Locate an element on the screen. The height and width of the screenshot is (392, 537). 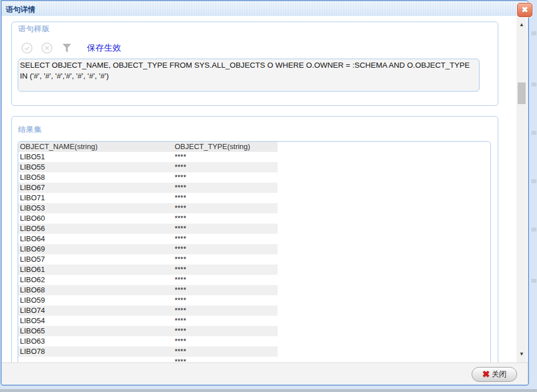
table-row: LIBO64**** is located at coordinates (148, 239).